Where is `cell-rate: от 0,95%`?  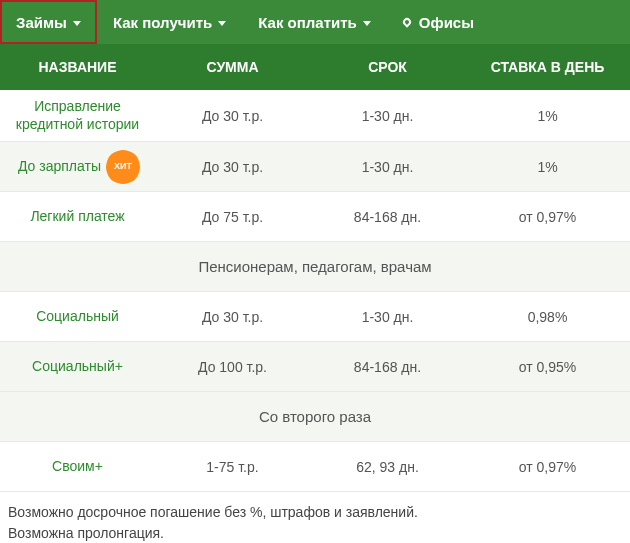 cell-rate: от 0,95% is located at coordinates (548, 367).